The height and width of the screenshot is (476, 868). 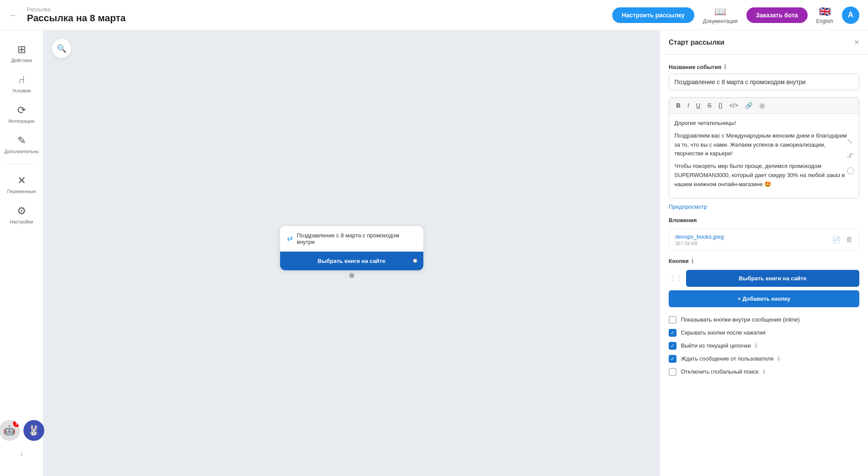 What do you see at coordinates (764, 67) in the screenshot?
I see `event-name-label: Название события ℹ` at bounding box center [764, 67].